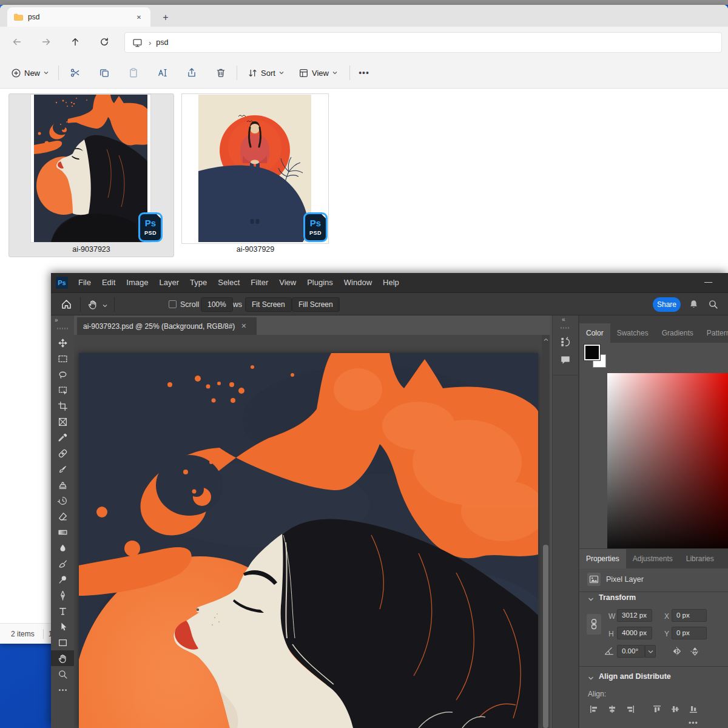 This screenshot has width=728, height=728. I want to click on new-tab-button: +, so click(166, 18).